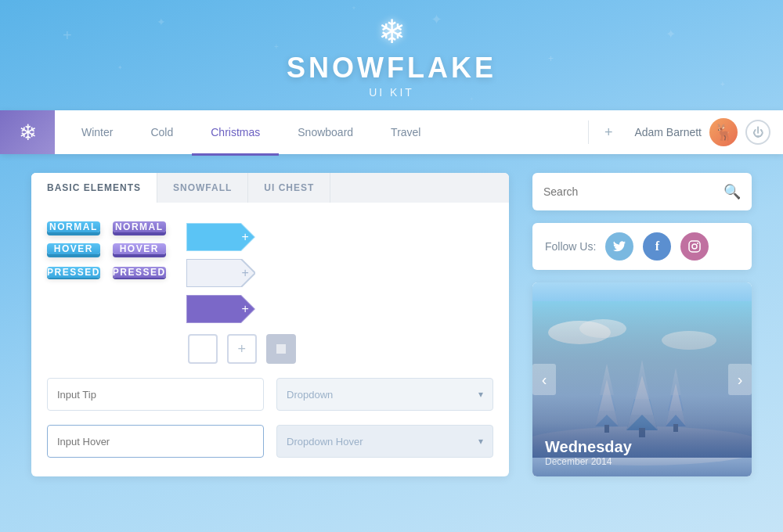 The image size is (783, 532). What do you see at coordinates (221, 309) in the screenshot?
I see `arrow-button-purple: +` at bounding box center [221, 309].